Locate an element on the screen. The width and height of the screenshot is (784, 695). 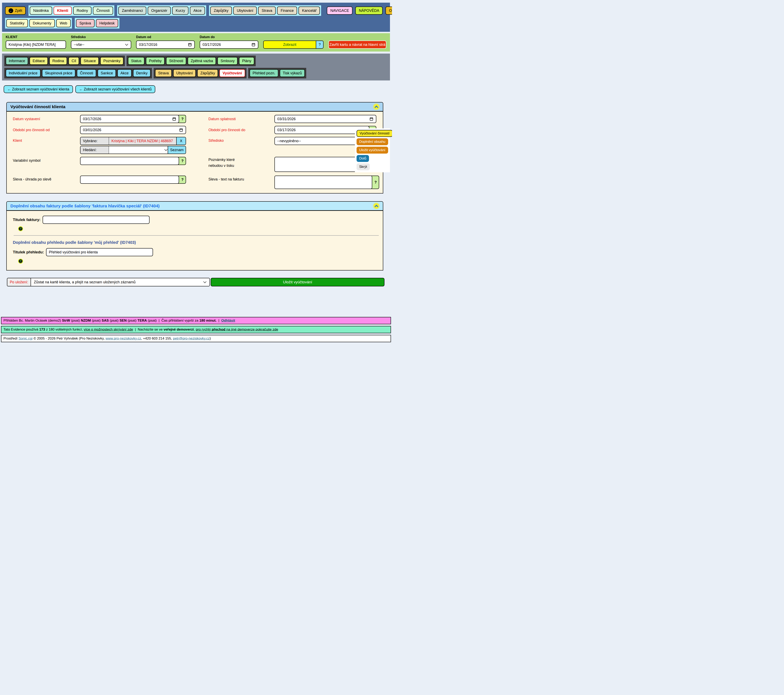
billing-panel: Vyúčtování činností klienta Datum vystav… is located at coordinates (195, 148).